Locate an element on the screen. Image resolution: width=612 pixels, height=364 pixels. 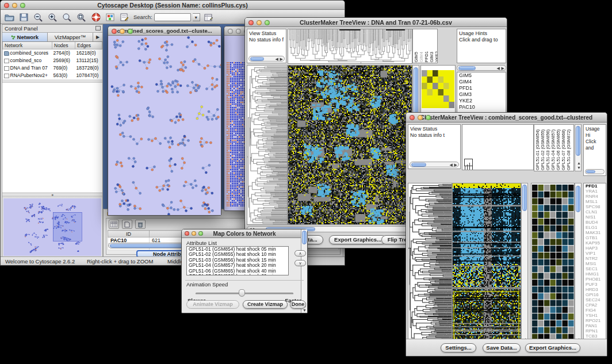
tv1-status-hscrollbar: ◀▶ is located at coordinates (267, 59).